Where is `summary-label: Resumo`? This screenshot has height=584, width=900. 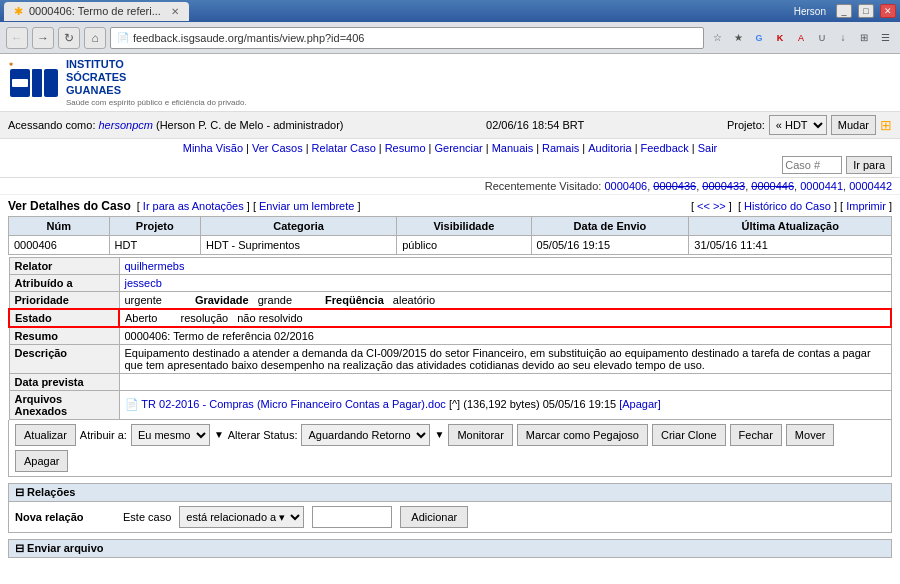 summary-label: Resumo is located at coordinates (64, 336).